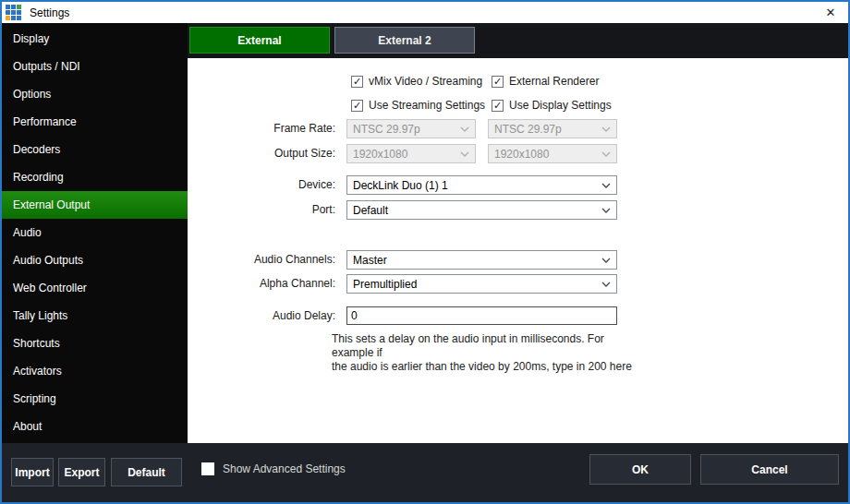 The width and height of the screenshot is (850, 504). I want to click on ok-button: OK, so click(640, 469).